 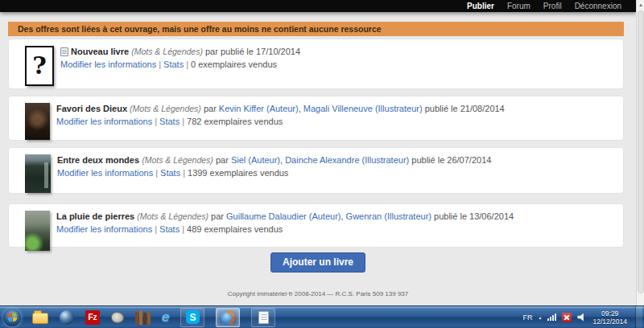 What do you see at coordinates (451, 160) in the screenshot?
I see `published-date: publié le 26/07/2014` at bounding box center [451, 160].